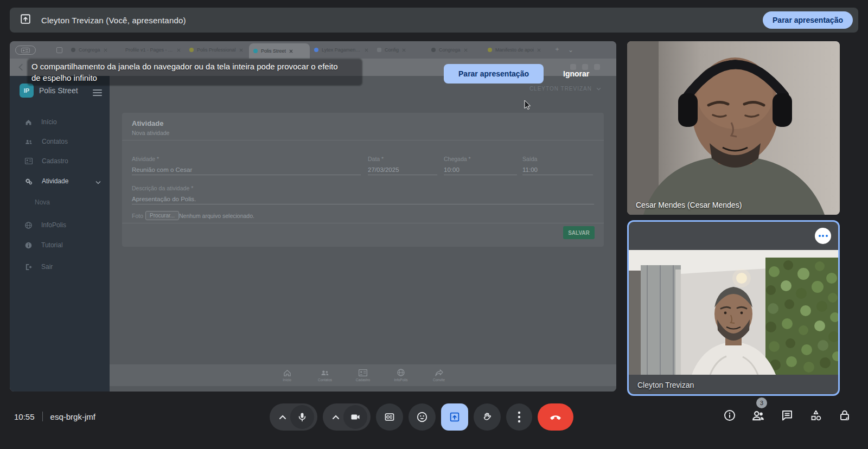  What do you see at coordinates (29, 142) in the screenshot?
I see `people-icon` at bounding box center [29, 142].